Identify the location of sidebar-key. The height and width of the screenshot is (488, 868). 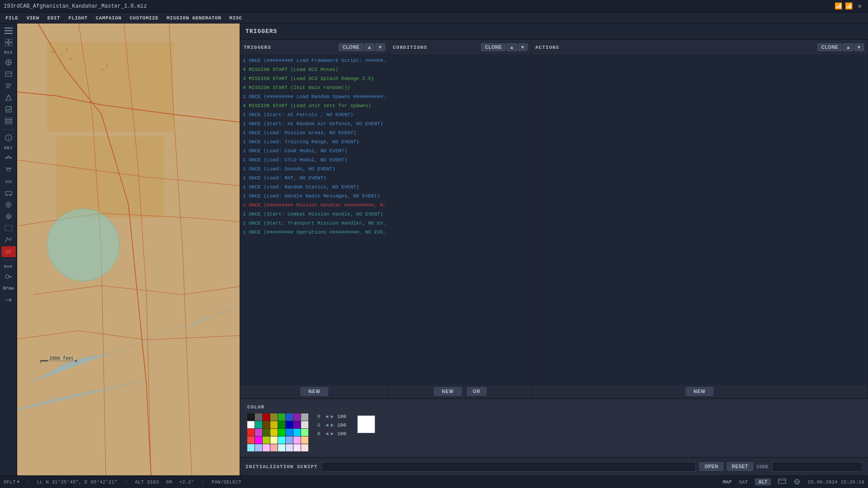
(9, 277).